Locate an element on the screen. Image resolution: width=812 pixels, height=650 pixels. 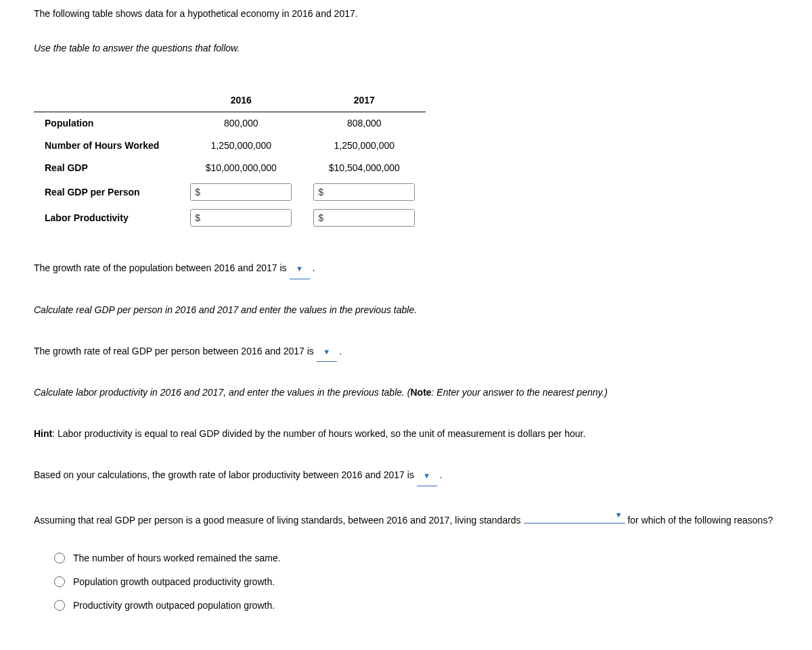
dropdown-gdp-per-person-growth: ▼ is located at coordinates (327, 352).